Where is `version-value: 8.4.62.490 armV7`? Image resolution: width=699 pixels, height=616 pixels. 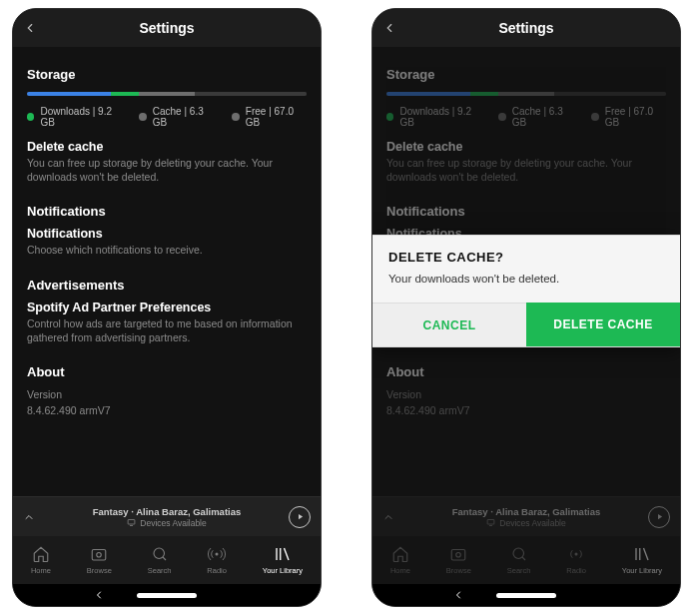 version-value: 8.4.62.490 armV7 is located at coordinates (167, 410).